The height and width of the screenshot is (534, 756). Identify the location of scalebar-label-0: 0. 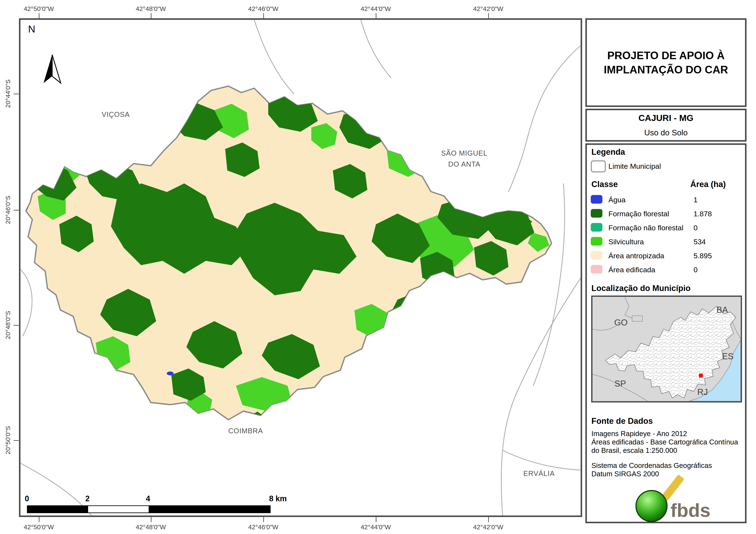
(27, 499).